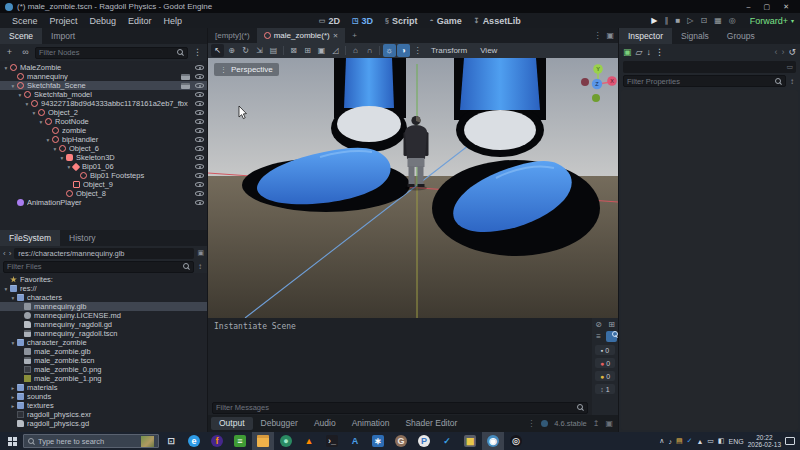  I want to click on filter-nodes-field, so click(112, 53).